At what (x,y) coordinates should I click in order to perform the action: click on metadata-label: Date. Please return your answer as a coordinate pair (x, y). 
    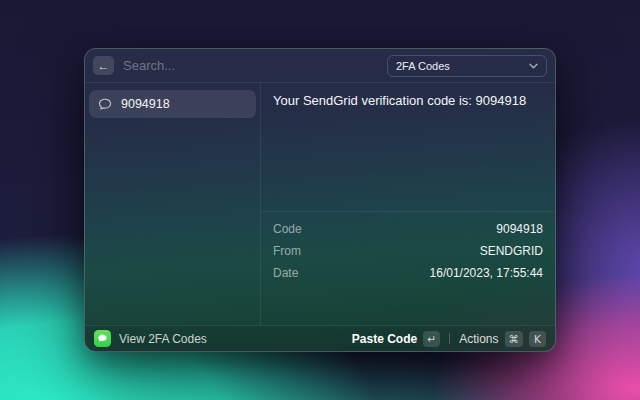
    Looking at the image, I should click on (286, 273).